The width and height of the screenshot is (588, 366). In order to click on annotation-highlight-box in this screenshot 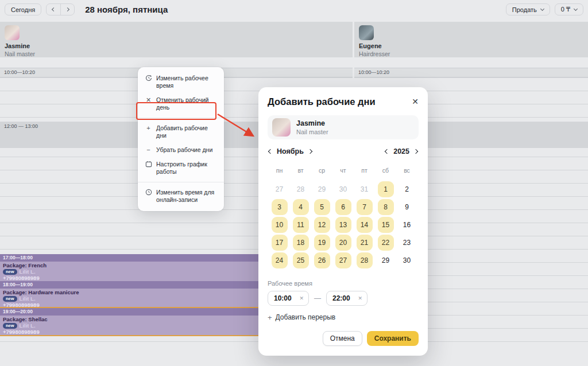, I will do `click(176, 111)`.